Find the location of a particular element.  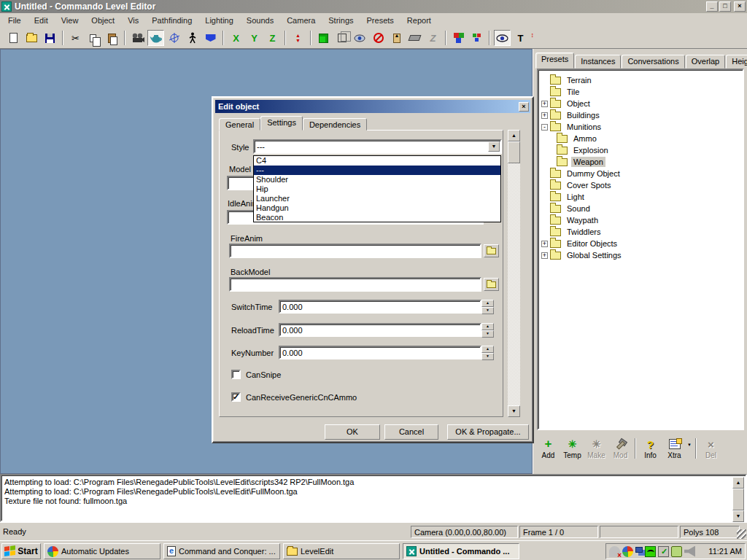

mod-button: Mod is located at coordinates (620, 448).